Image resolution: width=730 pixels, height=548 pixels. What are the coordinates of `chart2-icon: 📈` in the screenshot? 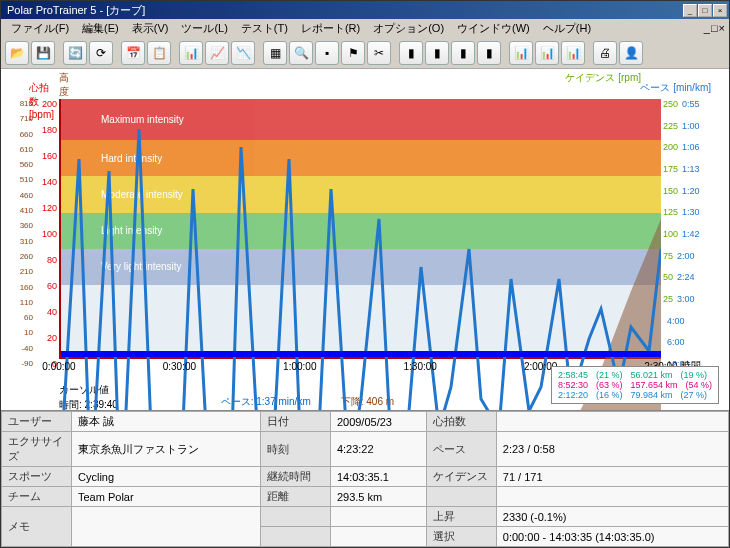 It's located at (217, 53).